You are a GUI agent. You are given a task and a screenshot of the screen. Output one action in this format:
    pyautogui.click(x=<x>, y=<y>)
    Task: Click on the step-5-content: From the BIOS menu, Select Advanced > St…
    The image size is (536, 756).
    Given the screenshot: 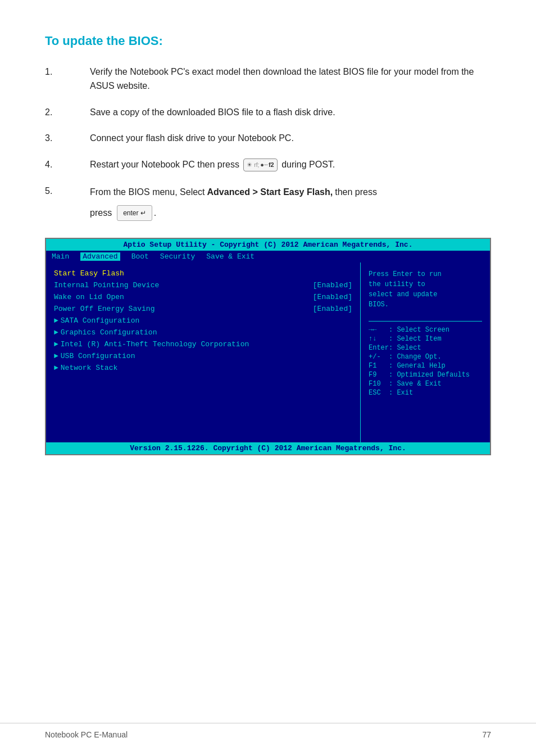 What is the action you would take?
    pyautogui.click(x=290, y=202)
    